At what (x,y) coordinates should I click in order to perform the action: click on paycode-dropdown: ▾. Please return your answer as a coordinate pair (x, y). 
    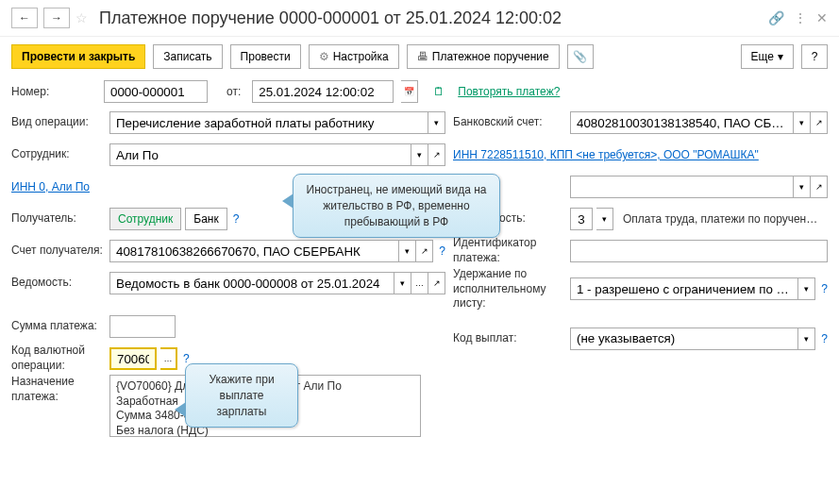
    Looking at the image, I should click on (807, 339).